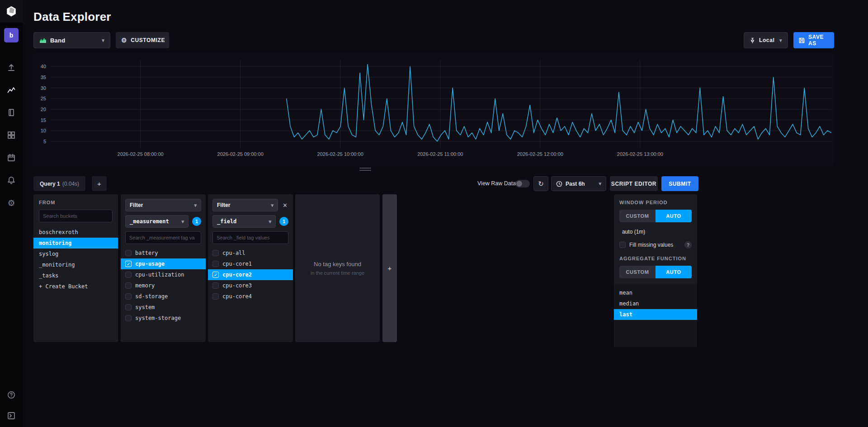 This screenshot has height=427, width=868. What do you see at coordinates (250, 253) in the screenshot?
I see `field-item: cpu-all` at bounding box center [250, 253].